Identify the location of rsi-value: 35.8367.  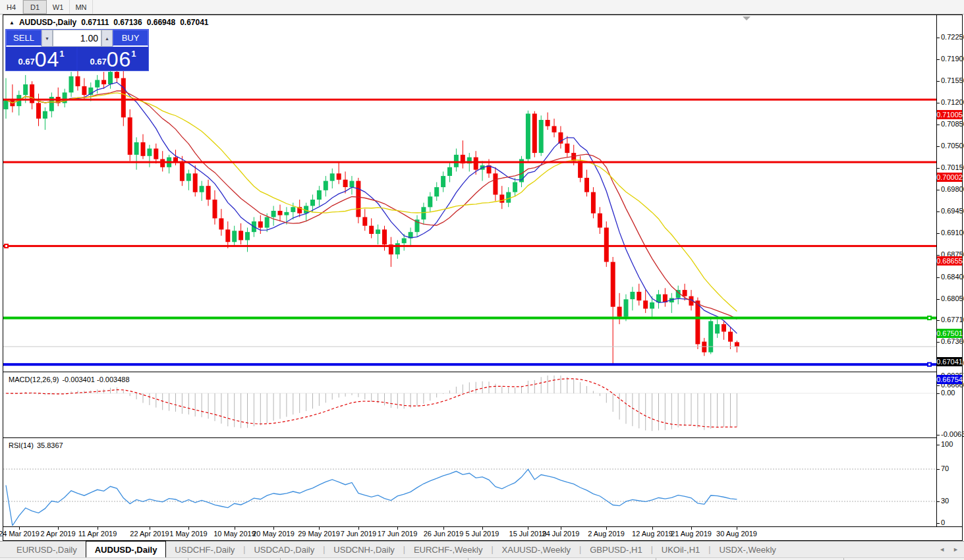
(50, 445).